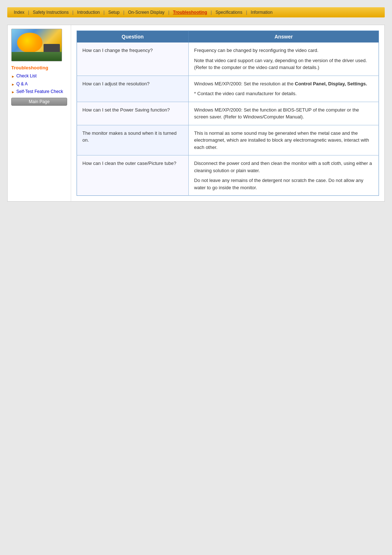  I want to click on answer-para: Windows ME/XP/2000: Set the resolution a…, so click(284, 84).